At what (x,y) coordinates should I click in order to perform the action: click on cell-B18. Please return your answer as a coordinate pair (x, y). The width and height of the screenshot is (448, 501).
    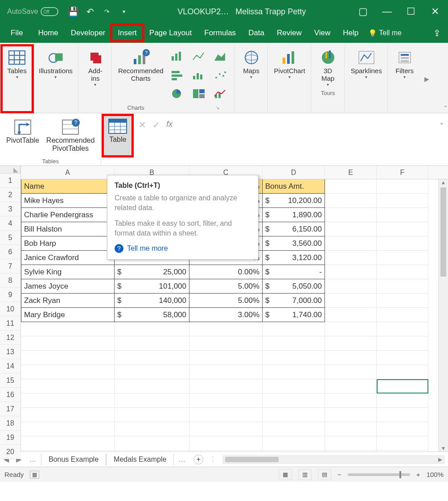
    Looking at the image, I should click on (152, 429).